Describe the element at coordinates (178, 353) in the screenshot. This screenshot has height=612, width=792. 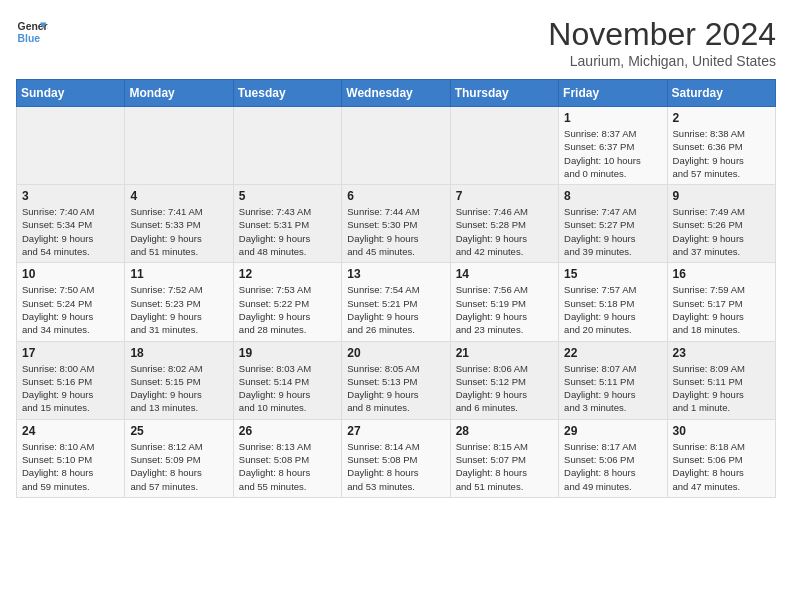
I see `day-number: 18` at that location.